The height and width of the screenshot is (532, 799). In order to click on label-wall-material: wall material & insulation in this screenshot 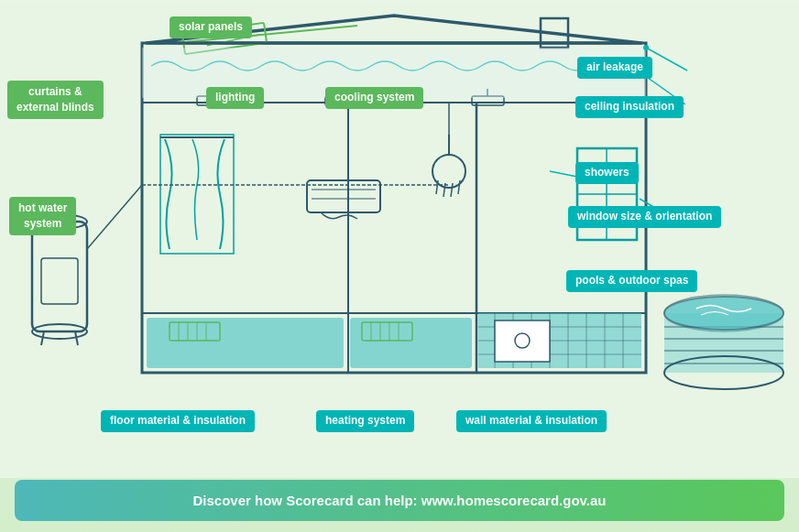, I will do `click(531, 421)`.